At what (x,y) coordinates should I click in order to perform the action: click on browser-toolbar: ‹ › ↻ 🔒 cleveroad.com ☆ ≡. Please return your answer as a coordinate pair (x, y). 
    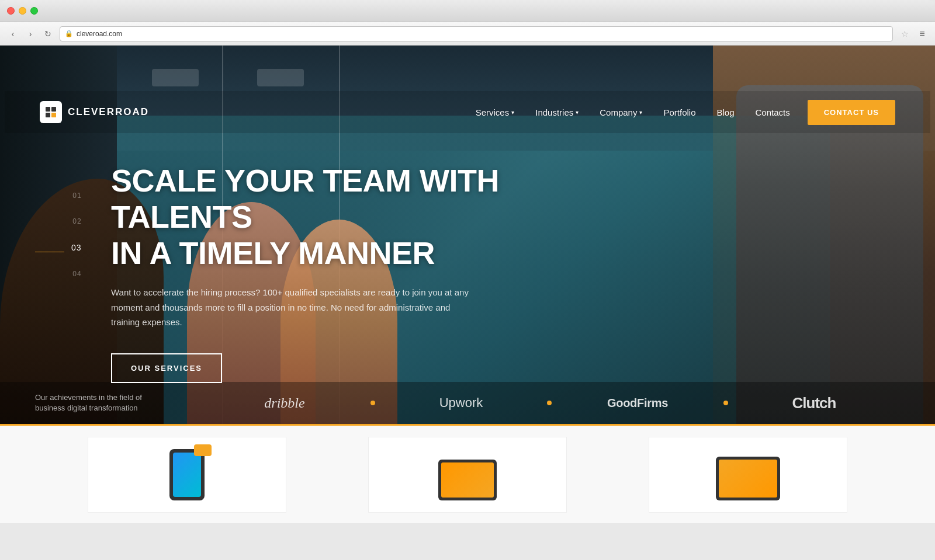
    Looking at the image, I should click on (468, 34).